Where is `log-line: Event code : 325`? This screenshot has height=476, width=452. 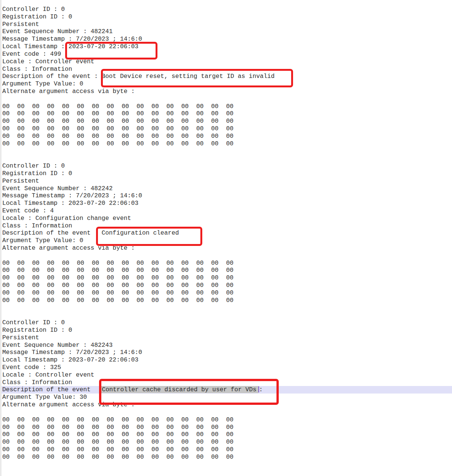 log-line: Event code : 325 is located at coordinates (227, 368).